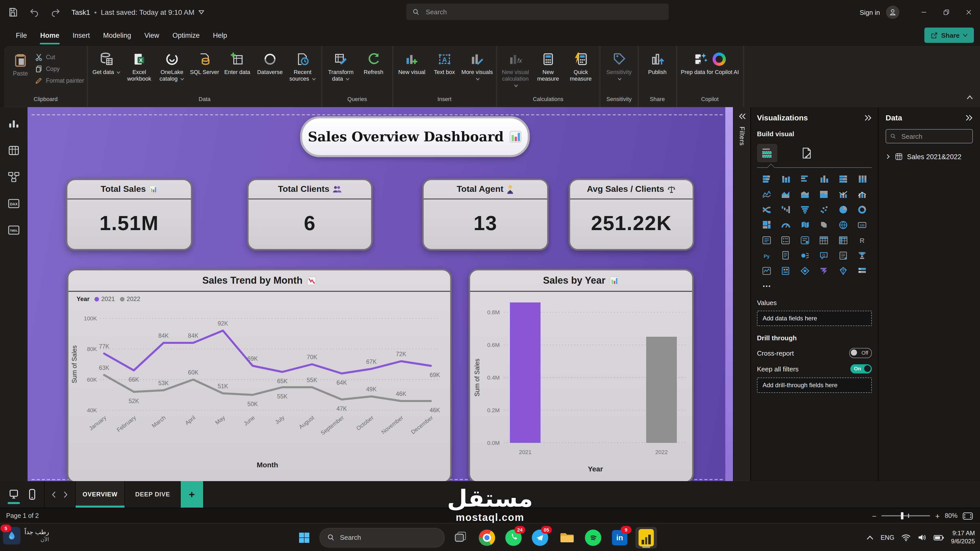  Describe the element at coordinates (786, 256) in the screenshot. I see `viz-icon-paginated-report` at that location.